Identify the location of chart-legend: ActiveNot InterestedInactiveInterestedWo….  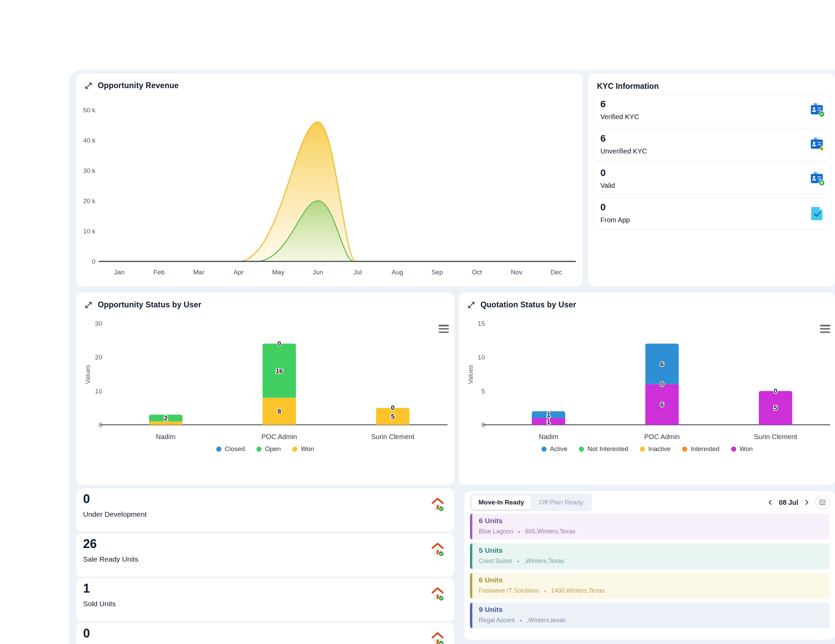
(647, 449).